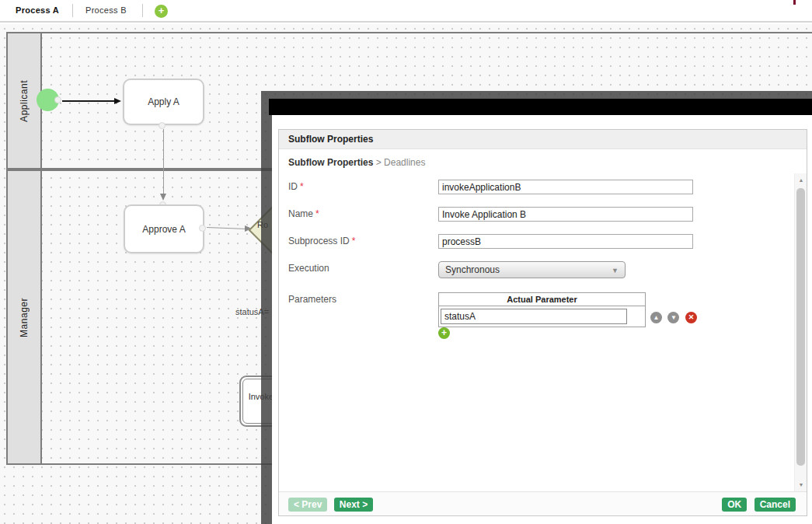  Describe the element at coordinates (566, 215) in the screenshot. I see `name-input` at that location.